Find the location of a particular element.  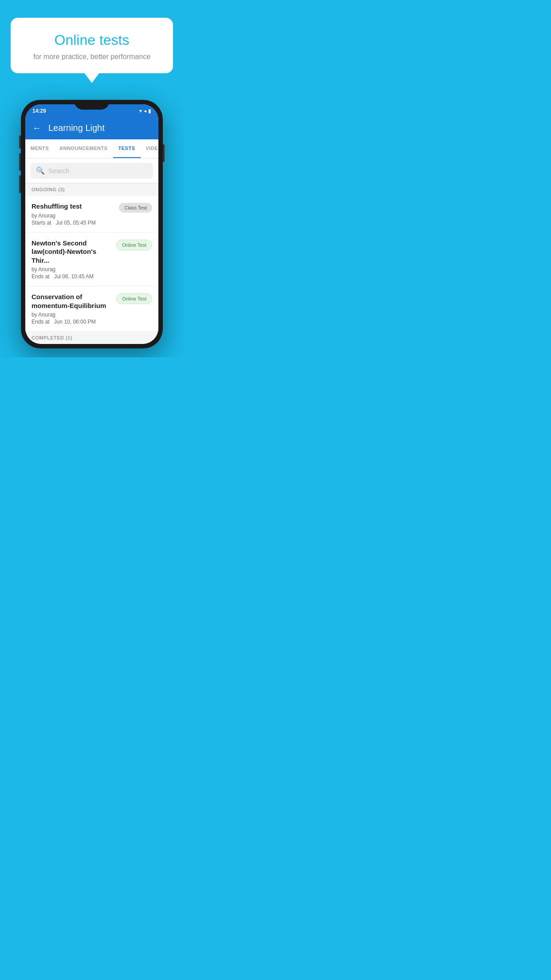

signal-icon: ◂ is located at coordinates (145, 111).